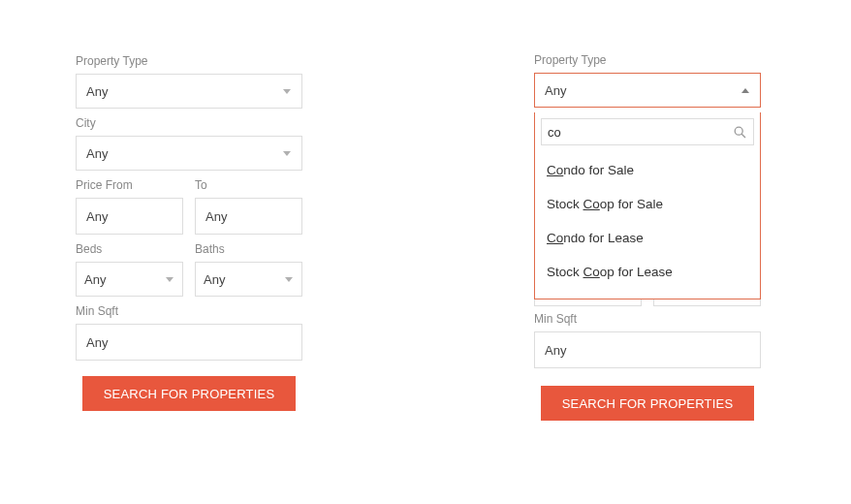  Describe the element at coordinates (647, 205) in the screenshot. I see `property-type-dropdown: Condo for Sale Stock Coop for Sale Condo…` at that location.